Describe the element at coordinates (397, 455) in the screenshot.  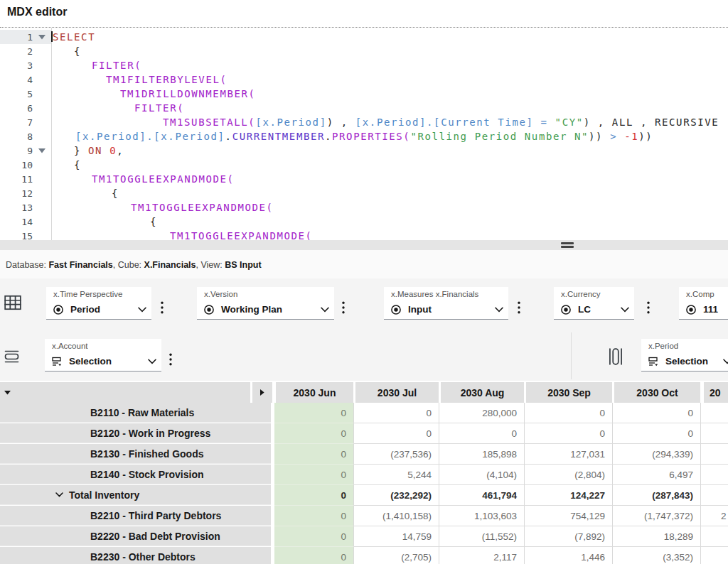
I see `grid-cell: (237,536)` at that location.